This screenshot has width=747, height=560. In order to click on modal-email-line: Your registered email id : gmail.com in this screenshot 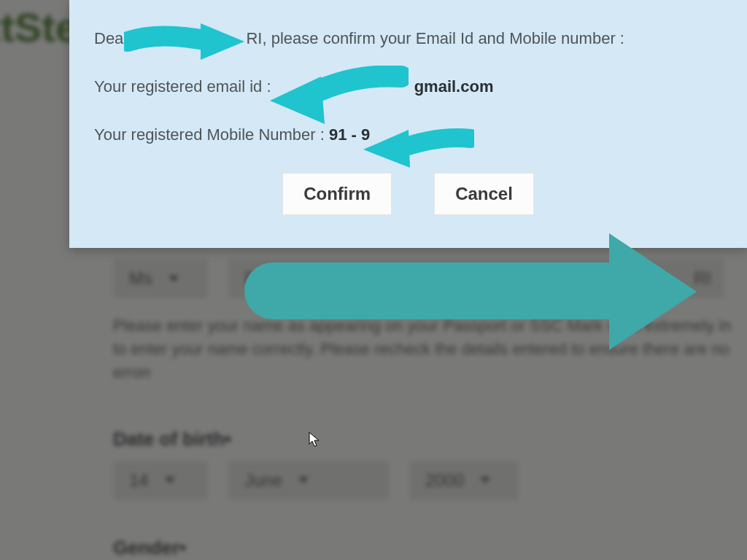, I will do `click(409, 87)`.